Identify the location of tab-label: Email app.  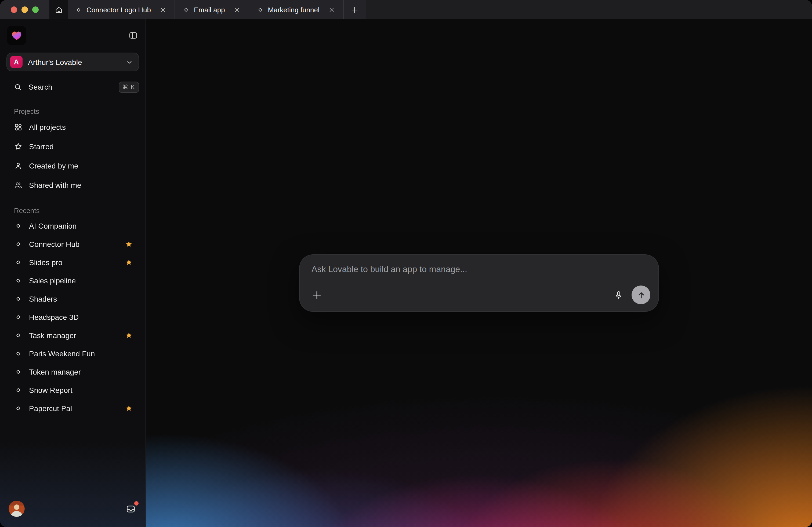
(209, 10).